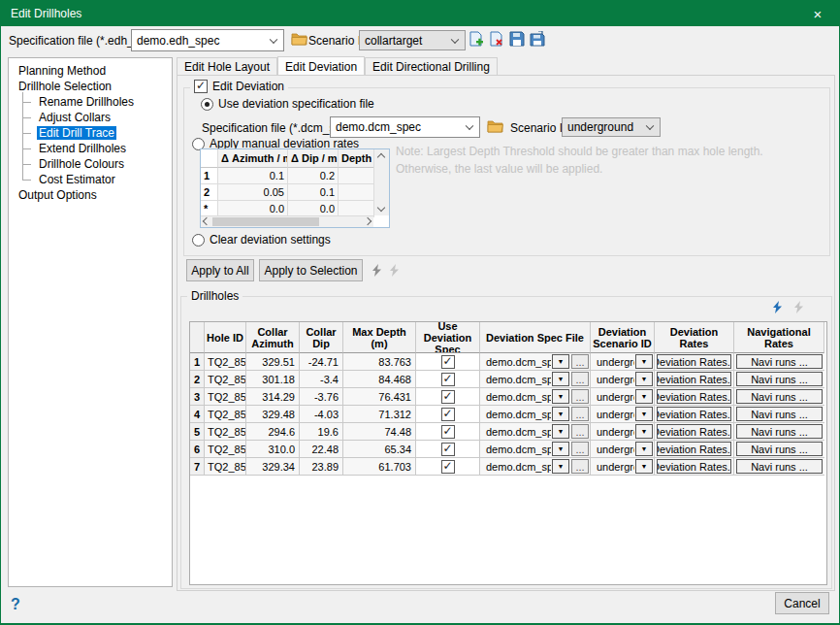 This screenshot has height=625, width=840. Describe the element at coordinates (777, 307) in the screenshot. I see `apply-flash-icon-blue` at that location.